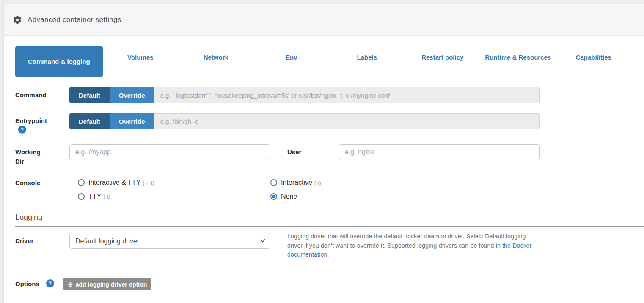 This screenshot has height=303, width=644. I want to click on radio-tty: TTY (-t), so click(94, 197).